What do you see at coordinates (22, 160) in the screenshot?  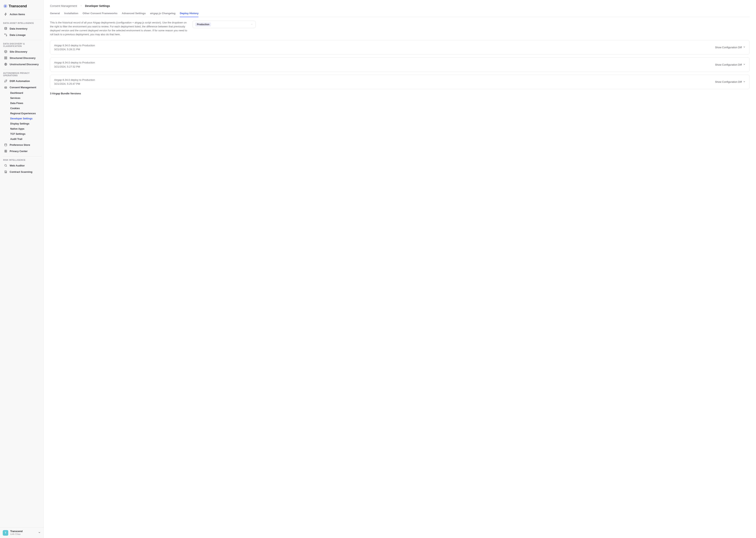 I see `section-label-risk: RISK INTELLIGENCE` at bounding box center [22, 160].